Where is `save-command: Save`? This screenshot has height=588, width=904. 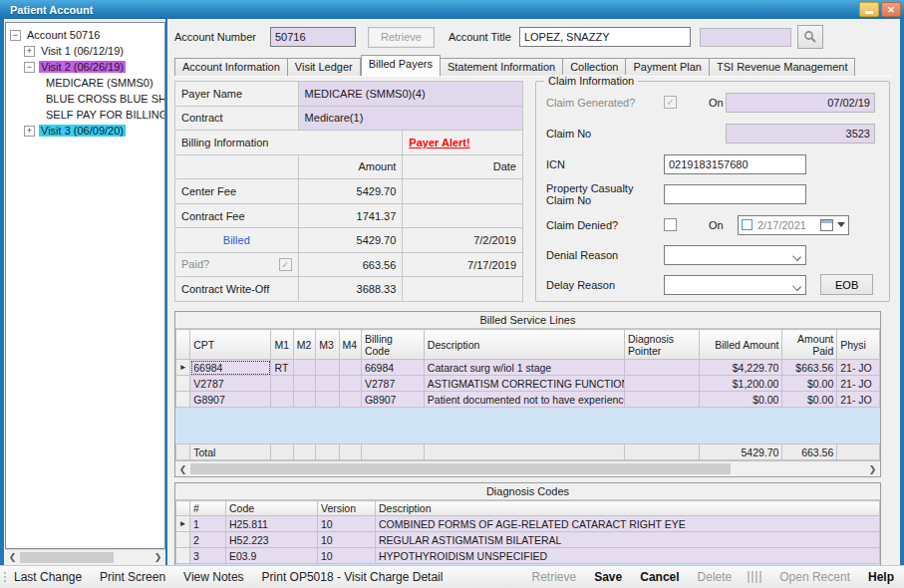
save-command: Save is located at coordinates (608, 577).